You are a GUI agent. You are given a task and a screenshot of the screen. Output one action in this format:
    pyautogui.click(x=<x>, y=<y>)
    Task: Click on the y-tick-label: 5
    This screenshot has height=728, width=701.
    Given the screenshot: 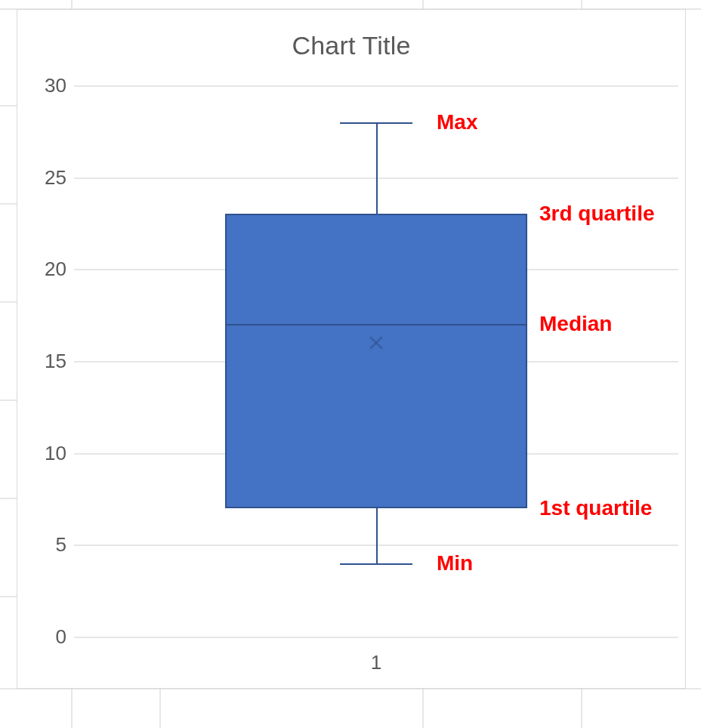 What is the action you would take?
    pyautogui.click(x=61, y=545)
    